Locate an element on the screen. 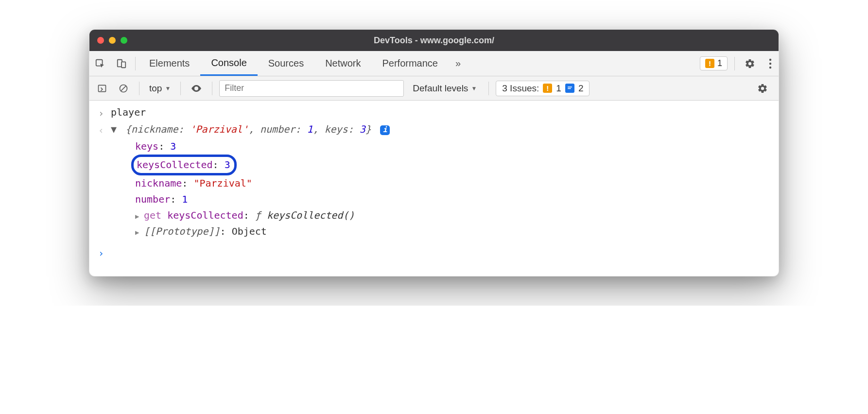  zoom-window-icon is located at coordinates (124, 40).